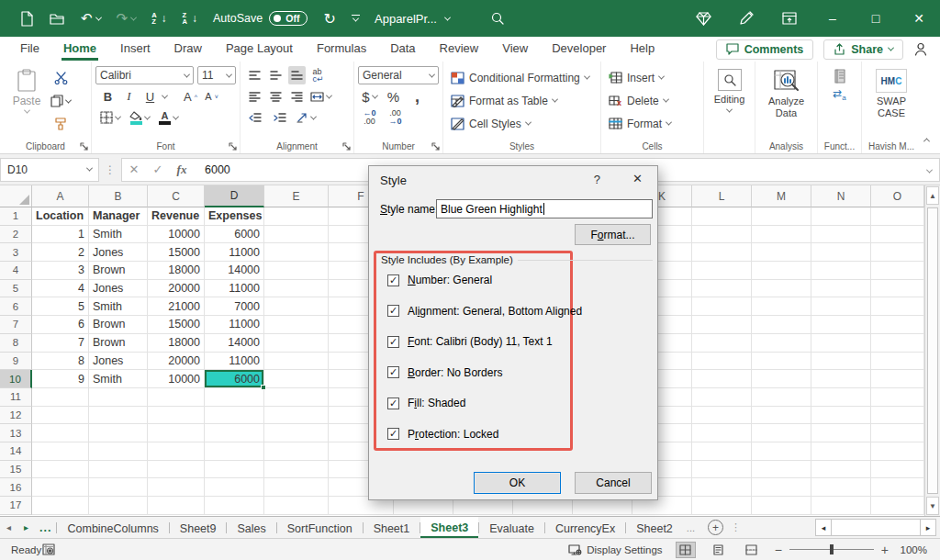 The height and width of the screenshot is (560, 940). Describe the element at coordinates (176, 325) in the screenshot. I see `cell-C7: 15000` at that location.